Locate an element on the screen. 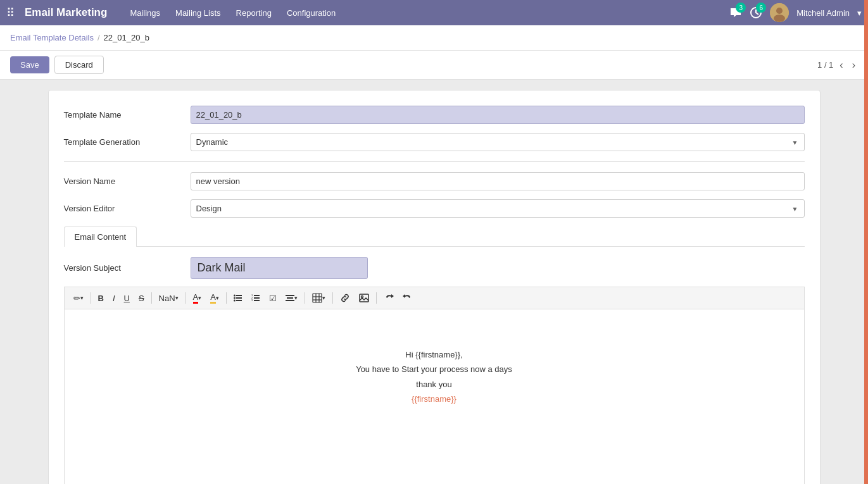 The width and height of the screenshot is (868, 484). template-generation-select: Dynamic Static is located at coordinates (498, 142).